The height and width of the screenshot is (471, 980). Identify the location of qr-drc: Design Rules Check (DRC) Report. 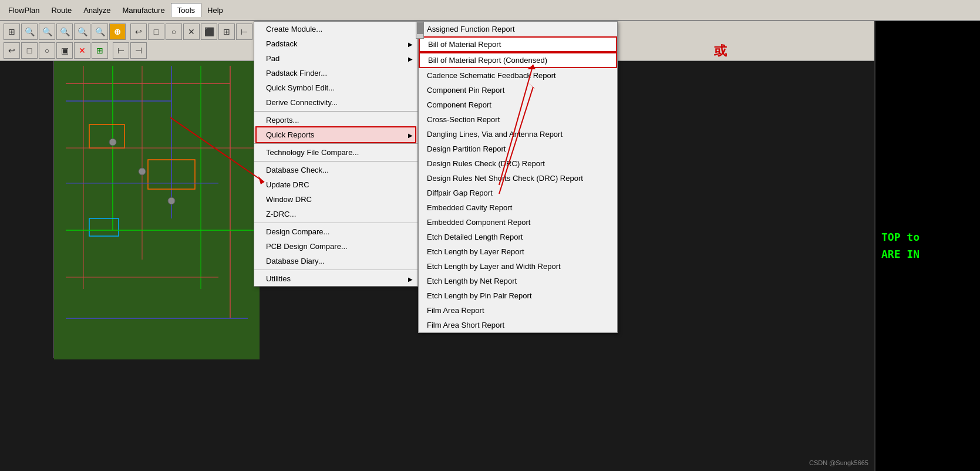
(518, 163).